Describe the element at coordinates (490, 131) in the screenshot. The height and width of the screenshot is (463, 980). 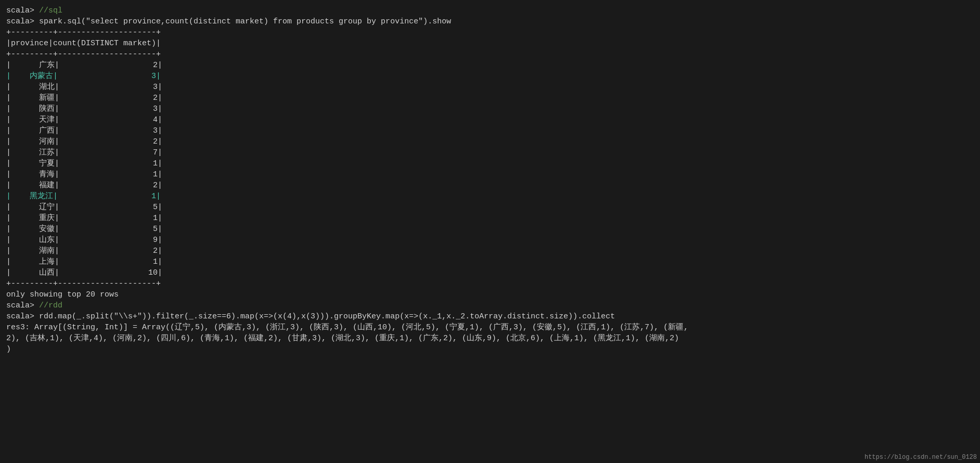
I see `terminal-line-12: | 广西| 3|` at that location.